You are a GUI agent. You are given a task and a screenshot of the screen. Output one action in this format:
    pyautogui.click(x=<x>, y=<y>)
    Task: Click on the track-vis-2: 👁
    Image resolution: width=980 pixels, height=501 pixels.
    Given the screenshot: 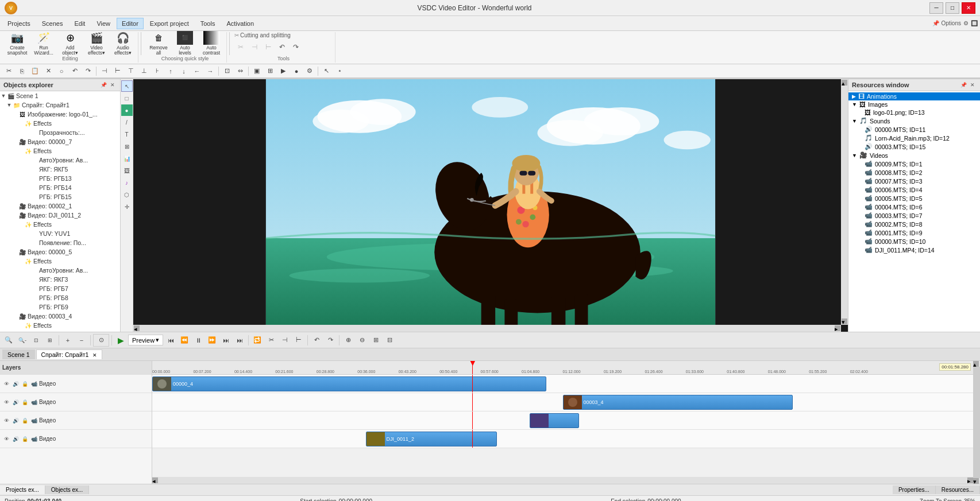 What is the action you would take?
    pyautogui.click(x=6, y=402)
    